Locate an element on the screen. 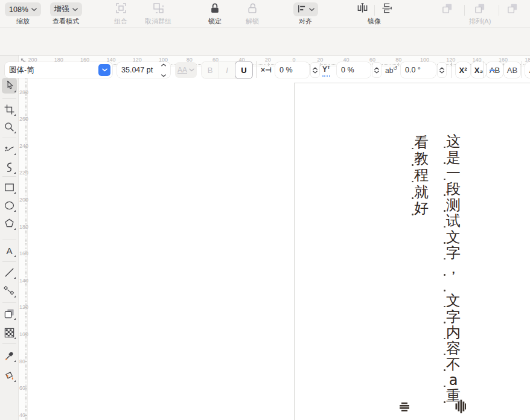 The height and width of the screenshot is (420, 530). line-tool is located at coordinates (10, 272).